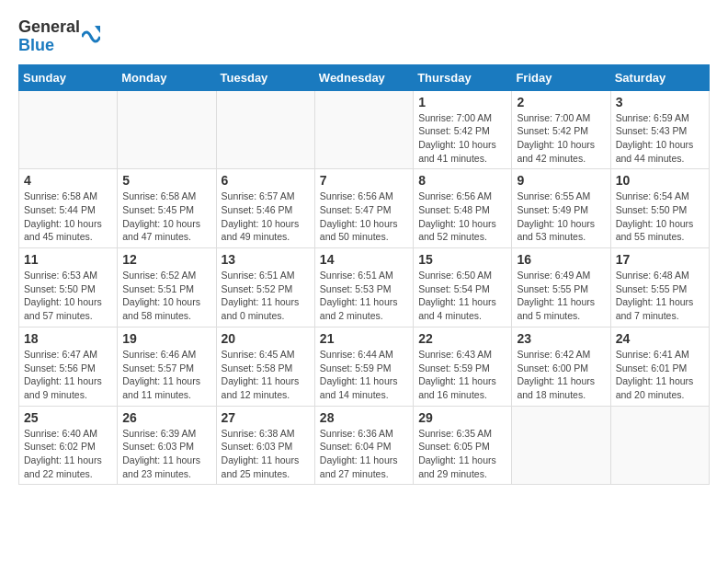  What do you see at coordinates (364, 217) in the screenshot?
I see `day-info: Sunrise: 6:56 AMSunset: 5:47 PMDaylight:…` at bounding box center [364, 217].